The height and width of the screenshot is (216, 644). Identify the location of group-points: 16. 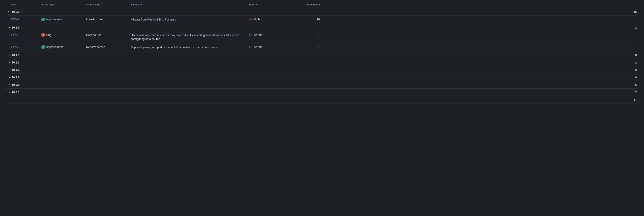
(624, 12).